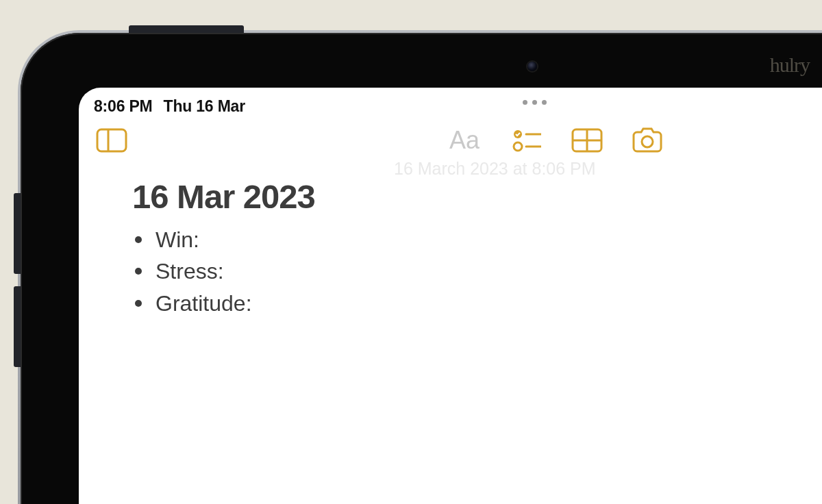  I want to click on ipad-volume-up-button, so click(17, 234).